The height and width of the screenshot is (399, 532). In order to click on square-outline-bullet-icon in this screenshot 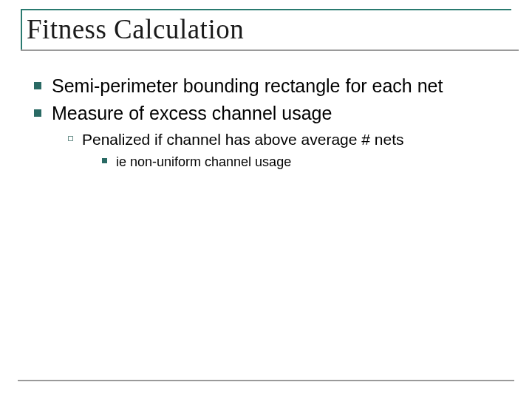, I will do `click(71, 139)`.